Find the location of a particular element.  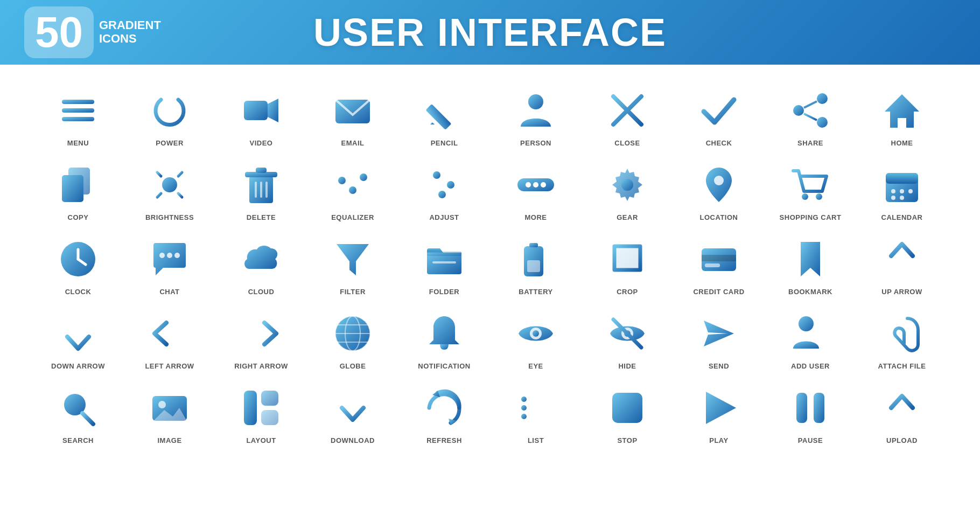

icon-item-battery: BATTERY is located at coordinates (536, 264).